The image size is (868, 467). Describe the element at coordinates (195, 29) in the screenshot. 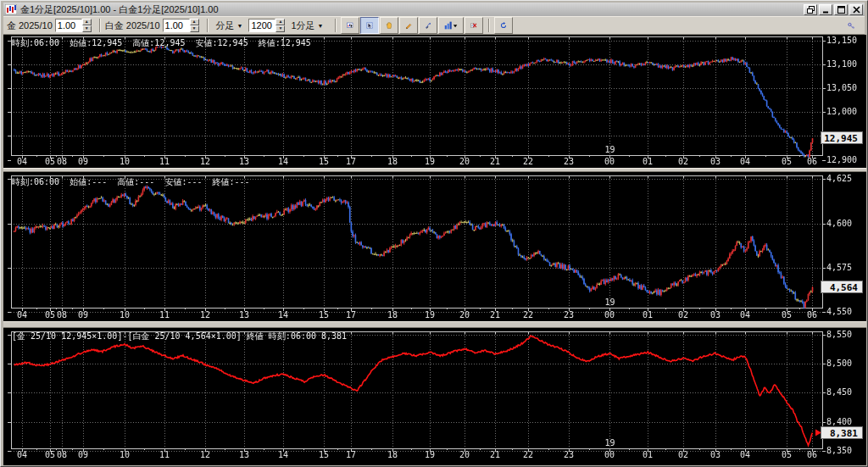

I see `platinum-multiplier-down-button: ▼` at that location.